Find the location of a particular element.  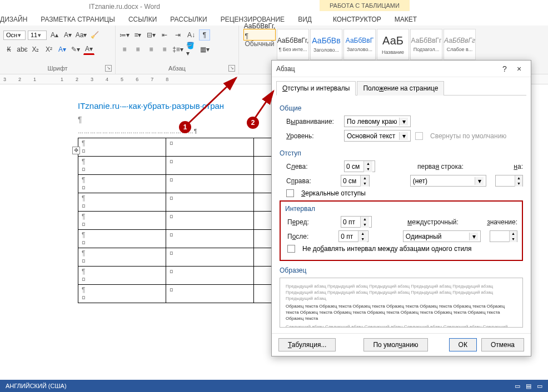

borders-icon: ▦▾ is located at coordinates (205, 49).